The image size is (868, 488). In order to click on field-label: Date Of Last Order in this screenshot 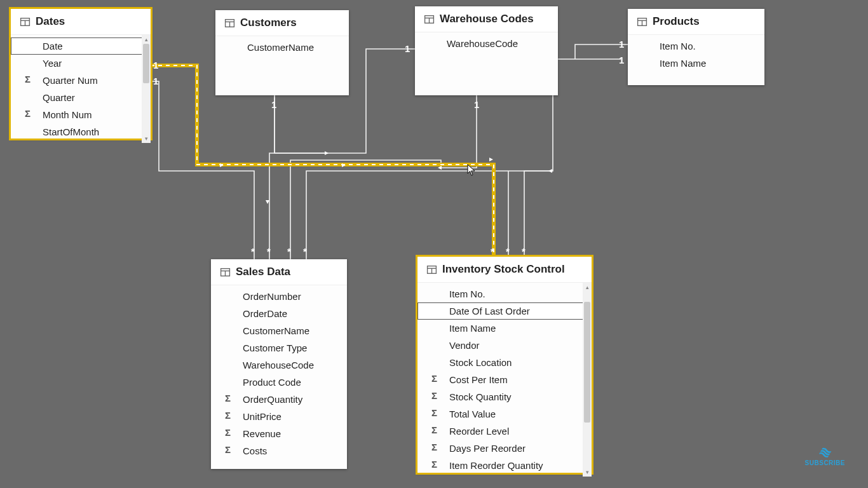, I will do `click(489, 311)`.